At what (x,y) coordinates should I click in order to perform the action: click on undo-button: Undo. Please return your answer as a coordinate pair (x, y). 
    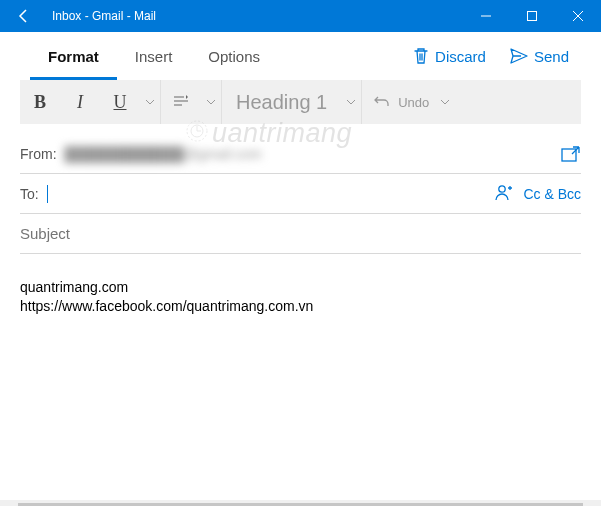
    Looking at the image, I should click on (398, 102).